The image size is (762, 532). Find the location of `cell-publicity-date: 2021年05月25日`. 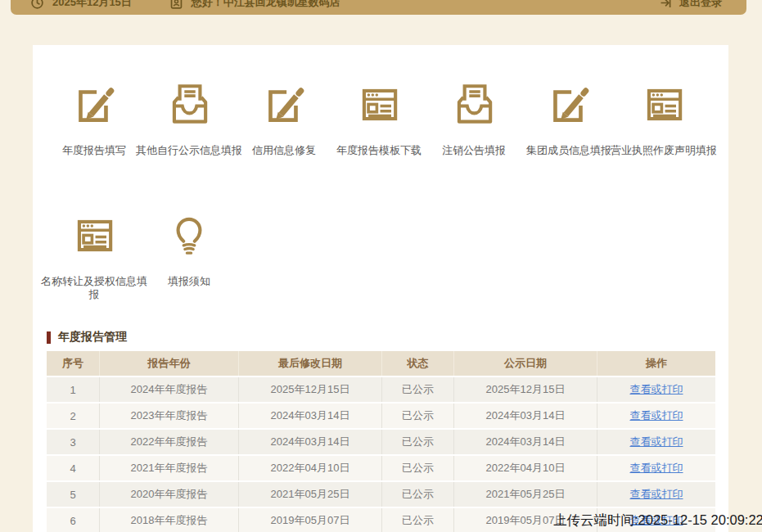

cell-publicity-date: 2021年05月25日 is located at coordinates (525, 494).